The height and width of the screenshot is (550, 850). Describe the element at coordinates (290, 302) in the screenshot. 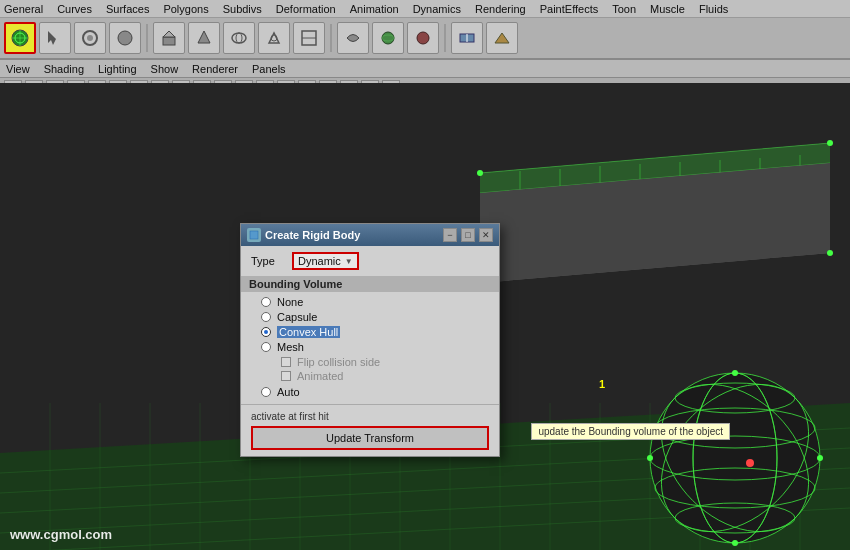

I see `radio-none-label: None` at that location.